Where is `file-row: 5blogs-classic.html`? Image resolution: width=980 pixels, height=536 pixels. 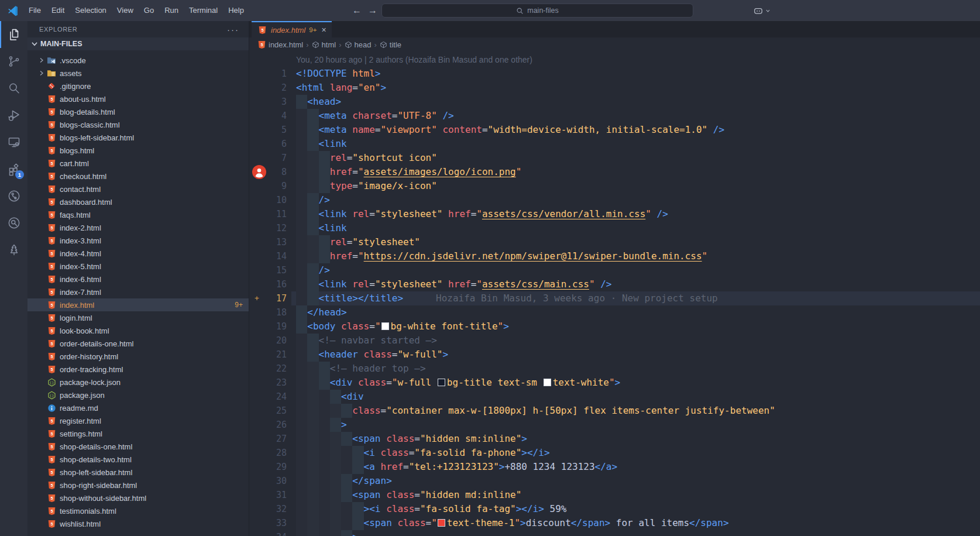 file-row: 5blogs-classic.html is located at coordinates (138, 125).